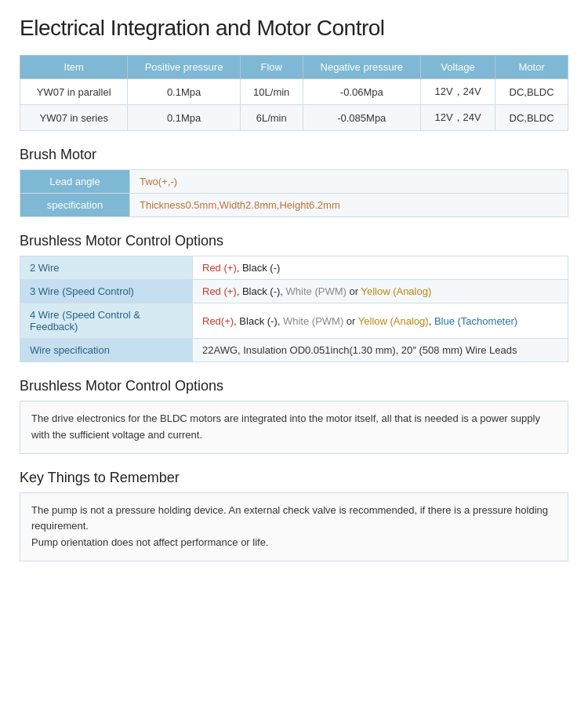 This screenshot has width=588, height=701. What do you see at coordinates (458, 93) in the screenshot?
I see `cell-voltage-0: 12V，24V` at bounding box center [458, 93].